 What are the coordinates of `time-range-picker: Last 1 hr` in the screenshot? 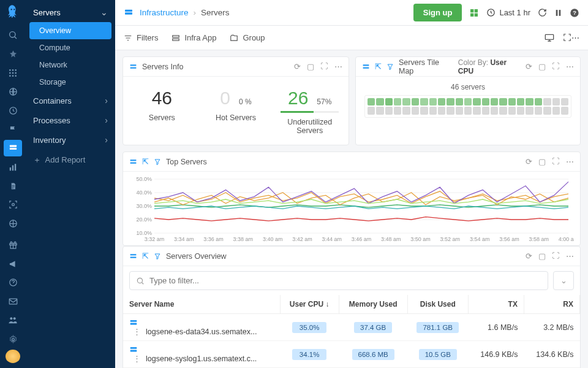 It's located at (508, 12).